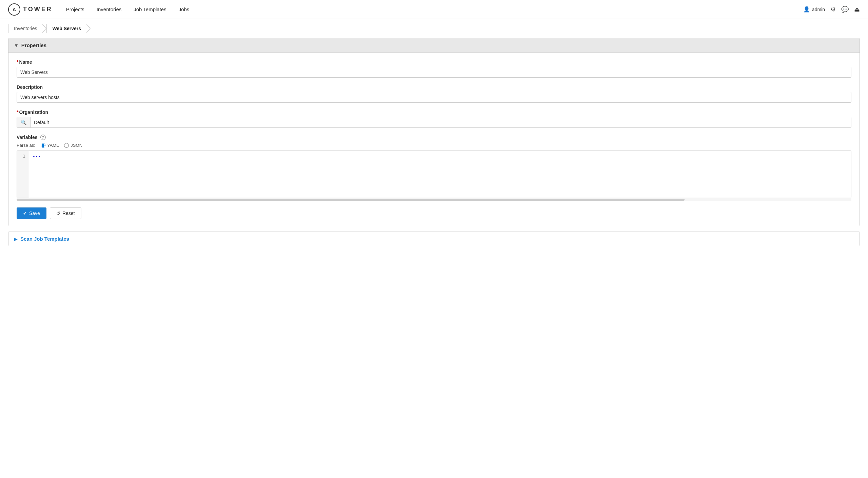 This screenshot has width=868, height=478. Describe the element at coordinates (434, 62) in the screenshot. I see `name-label: *Name` at that location.